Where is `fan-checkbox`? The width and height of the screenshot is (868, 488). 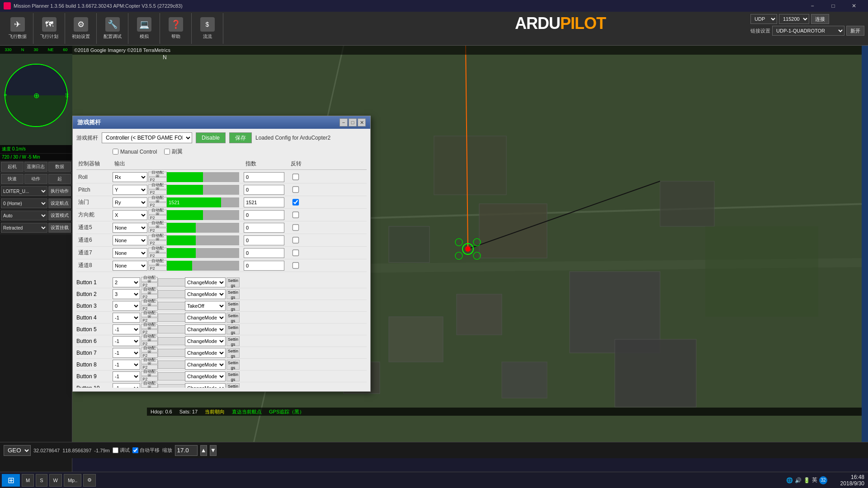 fan-checkbox is located at coordinates (167, 152).